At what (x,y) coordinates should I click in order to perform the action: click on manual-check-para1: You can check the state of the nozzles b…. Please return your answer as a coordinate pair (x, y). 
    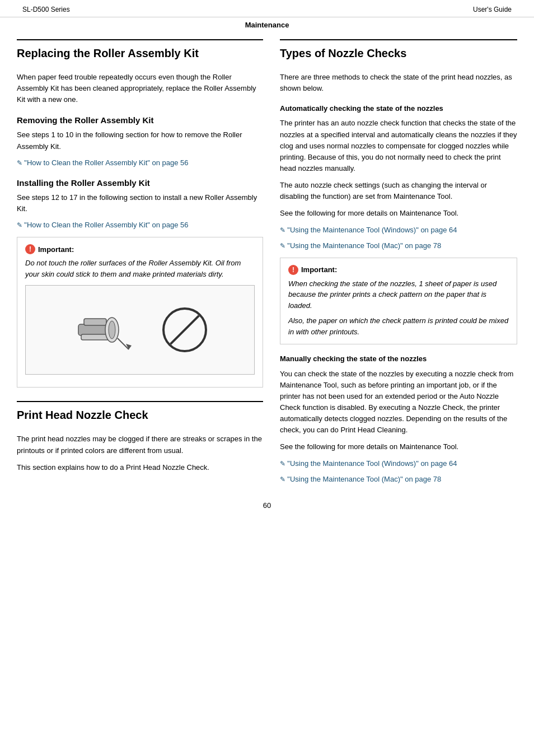
    Looking at the image, I should click on (399, 402).